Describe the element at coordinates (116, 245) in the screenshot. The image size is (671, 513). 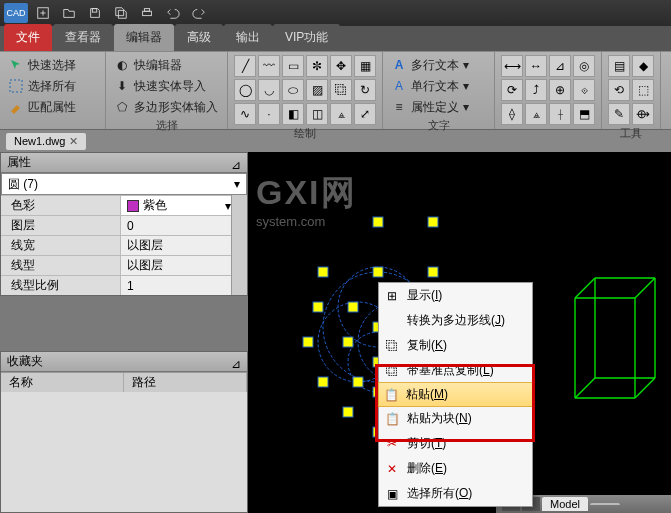
I see `property-list: 色彩紫色▾ 图层0 线宽以图层 线型以图层 线型比例1` at that location.